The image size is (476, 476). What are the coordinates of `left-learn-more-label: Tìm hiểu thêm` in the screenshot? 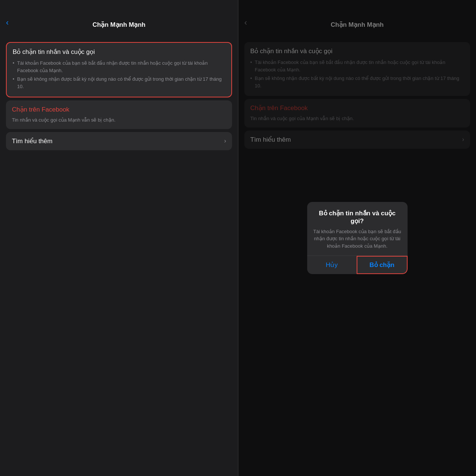 It's located at (32, 141).